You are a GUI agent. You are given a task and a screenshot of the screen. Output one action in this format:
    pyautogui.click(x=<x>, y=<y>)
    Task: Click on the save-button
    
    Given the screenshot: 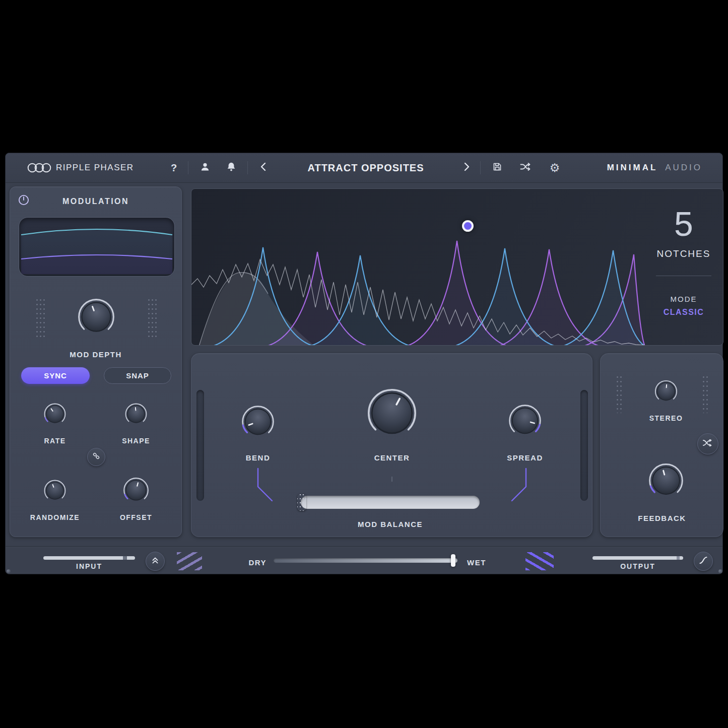 What is the action you would take?
    pyautogui.click(x=497, y=168)
    